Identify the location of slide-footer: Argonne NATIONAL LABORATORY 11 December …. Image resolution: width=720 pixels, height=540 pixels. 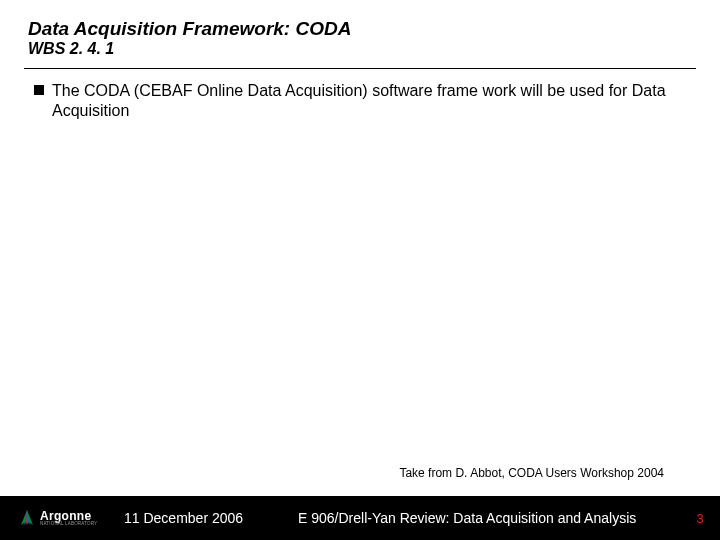
(360, 518).